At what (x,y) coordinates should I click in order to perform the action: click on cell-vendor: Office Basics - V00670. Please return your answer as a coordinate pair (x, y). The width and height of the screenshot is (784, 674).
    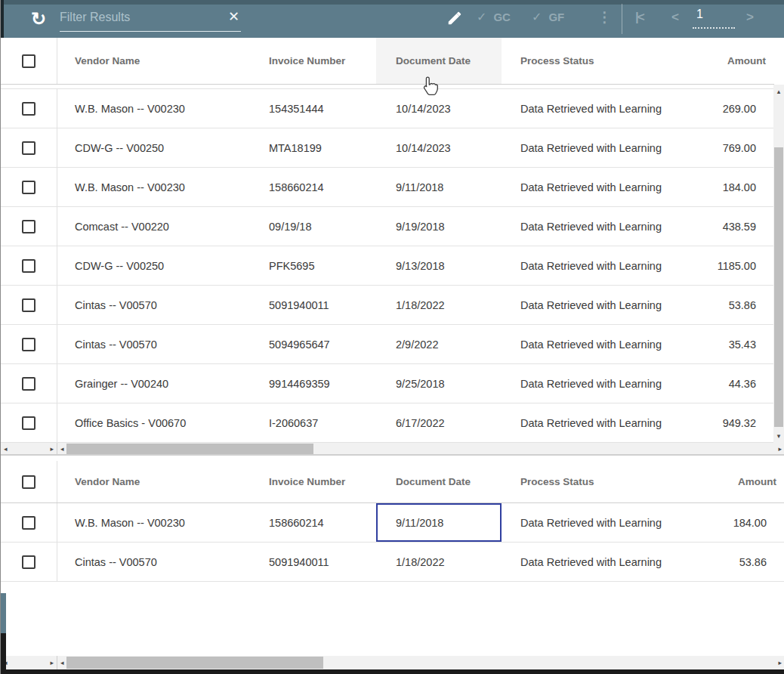
    Looking at the image, I should click on (154, 423).